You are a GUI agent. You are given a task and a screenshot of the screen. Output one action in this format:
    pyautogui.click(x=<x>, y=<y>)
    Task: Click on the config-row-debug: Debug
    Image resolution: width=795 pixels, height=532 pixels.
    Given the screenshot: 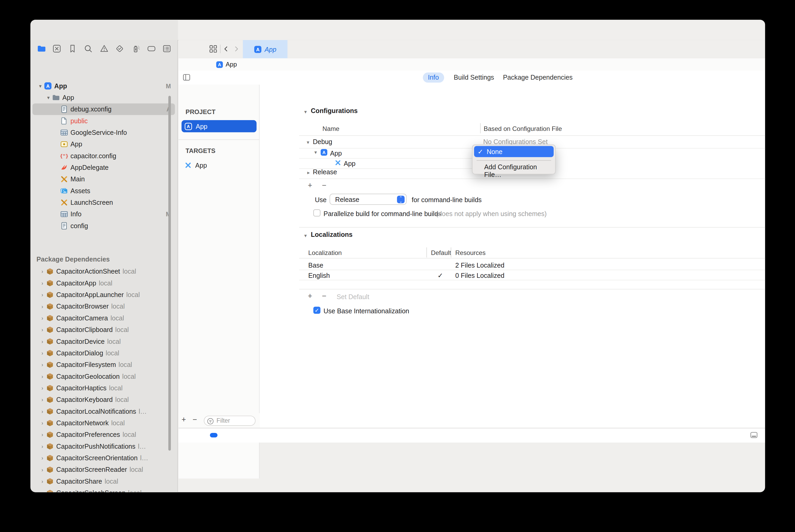 What is the action you would take?
    pyautogui.click(x=322, y=142)
    